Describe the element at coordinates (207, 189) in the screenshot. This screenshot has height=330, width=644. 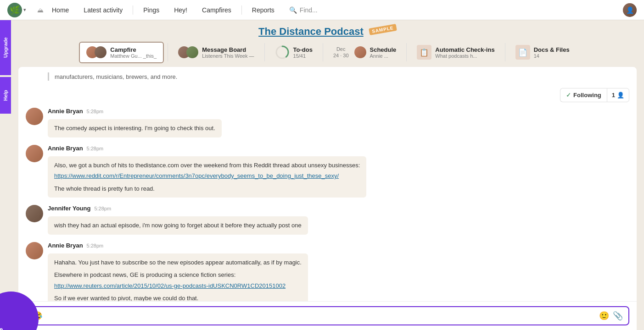
I see `message-2-text-2: The whole thread is pretty fun to read.` at that location.